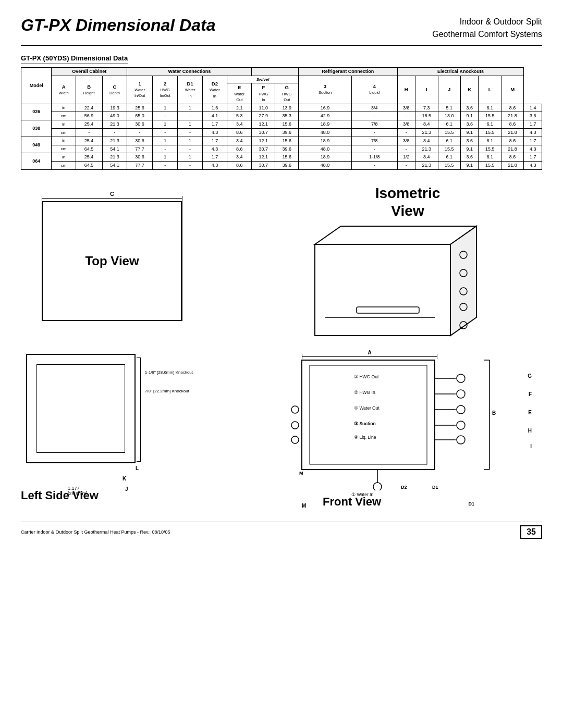  What do you see at coordinates (426, 90) in the screenshot?
I see `col-I: I` at bounding box center [426, 90].